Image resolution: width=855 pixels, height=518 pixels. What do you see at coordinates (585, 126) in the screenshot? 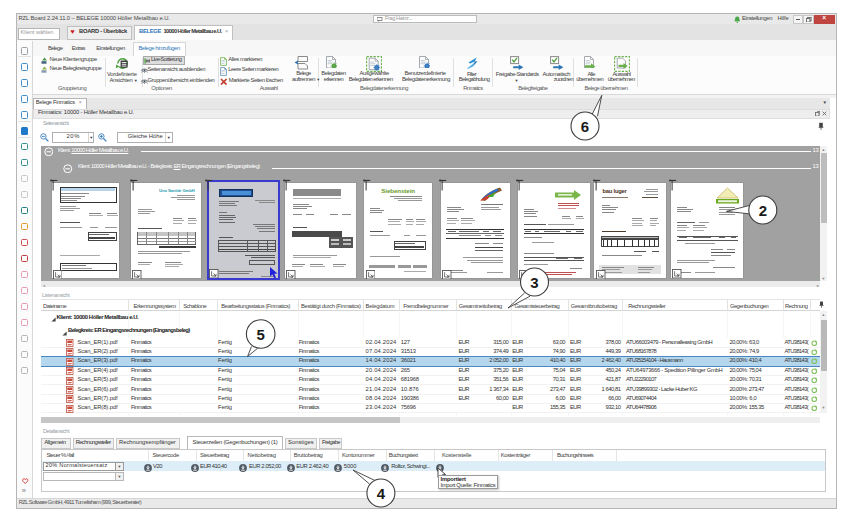
I see `svg-text: 6` at bounding box center [585, 126].